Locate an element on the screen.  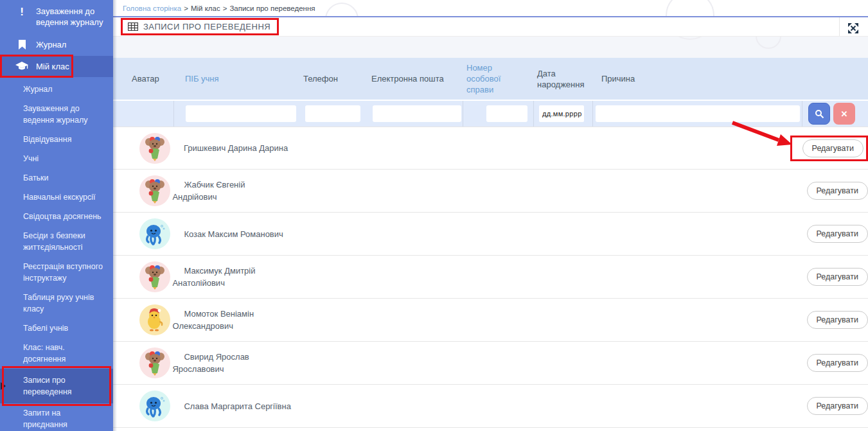
column-header-file-number: Номер особової справи is located at coordinates (498, 78).